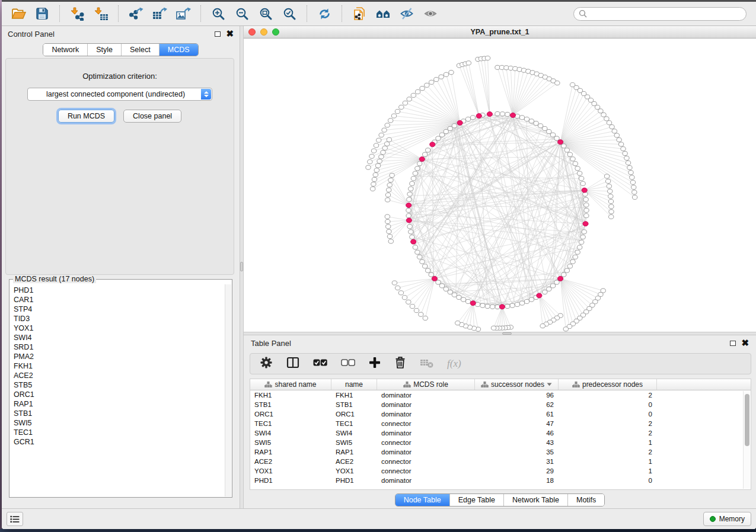  I want to click on tab-mcds: MCDS, so click(178, 50).